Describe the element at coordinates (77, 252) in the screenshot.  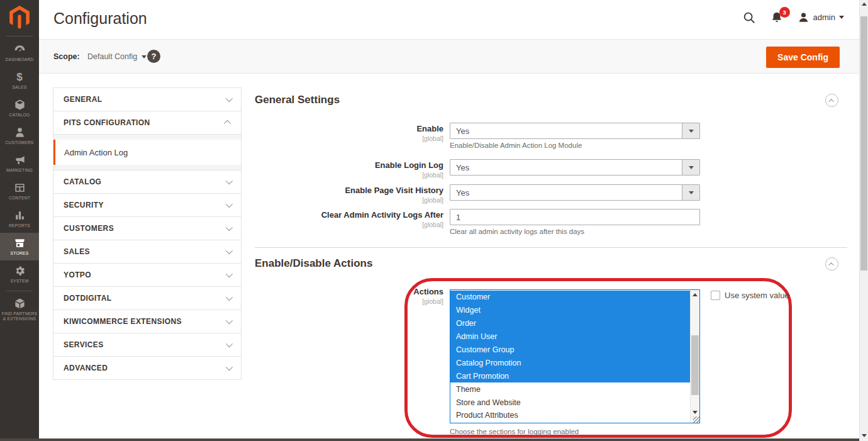
I see `nav-section-label: SALES` at that location.